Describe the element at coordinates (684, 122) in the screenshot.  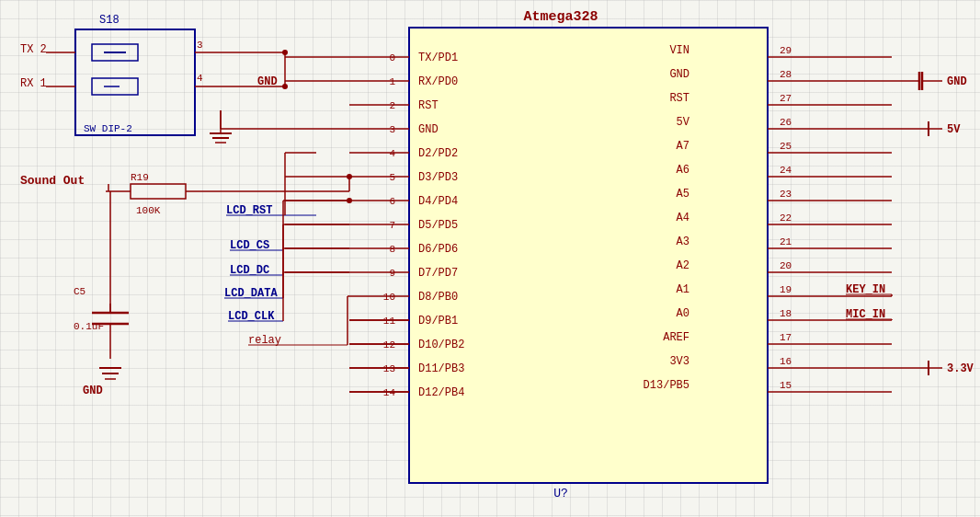
I see `rpin-name-5v: 5V` at that location.